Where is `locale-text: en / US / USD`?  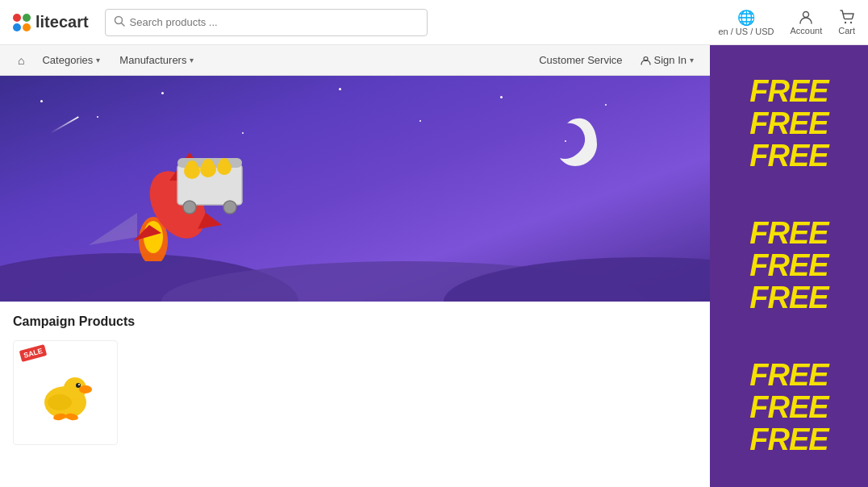
locale-text: en / US / USD is located at coordinates (745, 31).